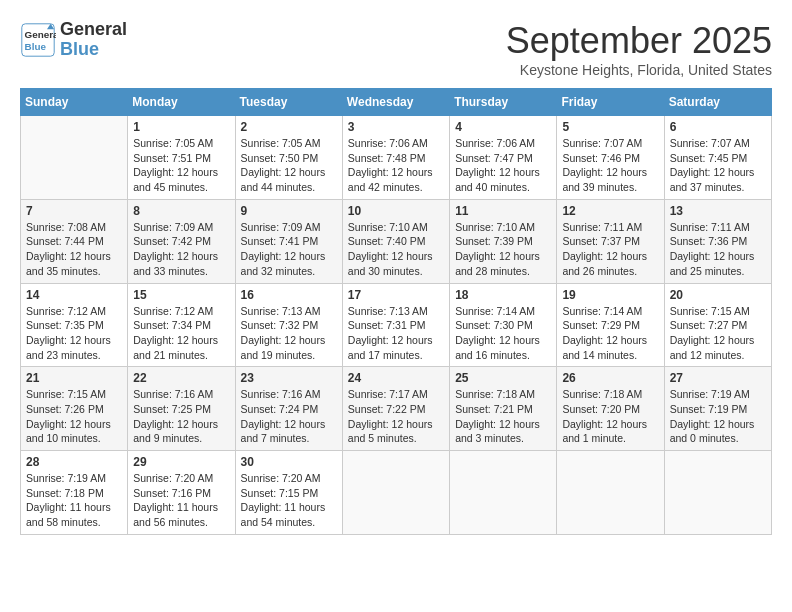  I want to click on day-cell: 16Sunrise: 7:13 AM Sunset: 7:32 PM Dayli…, so click(288, 325).